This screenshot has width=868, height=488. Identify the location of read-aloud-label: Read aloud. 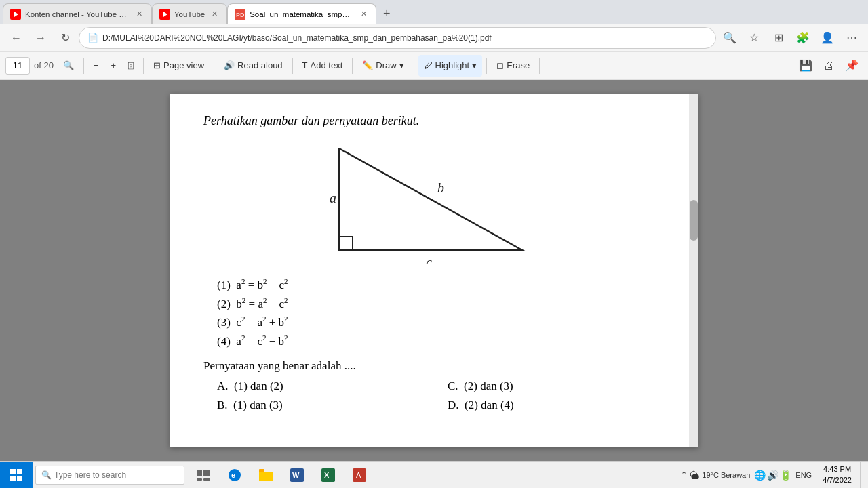
(260, 65).